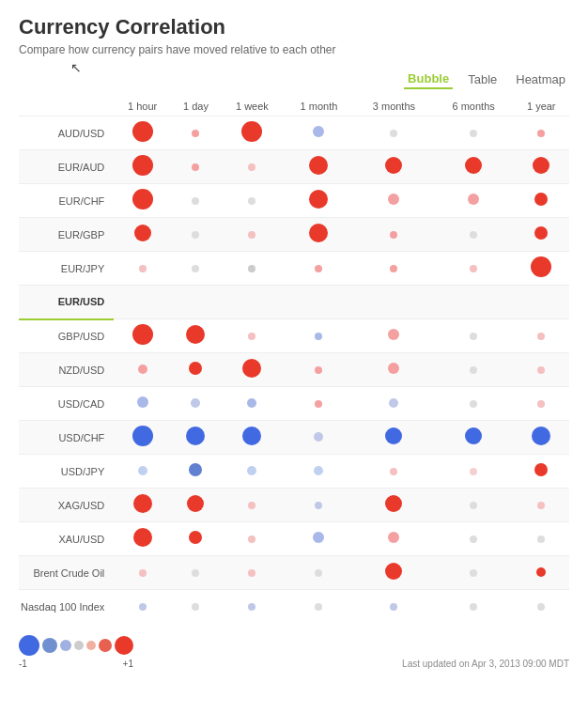 The width and height of the screenshot is (588, 714). What do you see at coordinates (541, 79) in the screenshot?
I see `heatmap-view-btn: Heatmap` at bounding box center [541, 79].